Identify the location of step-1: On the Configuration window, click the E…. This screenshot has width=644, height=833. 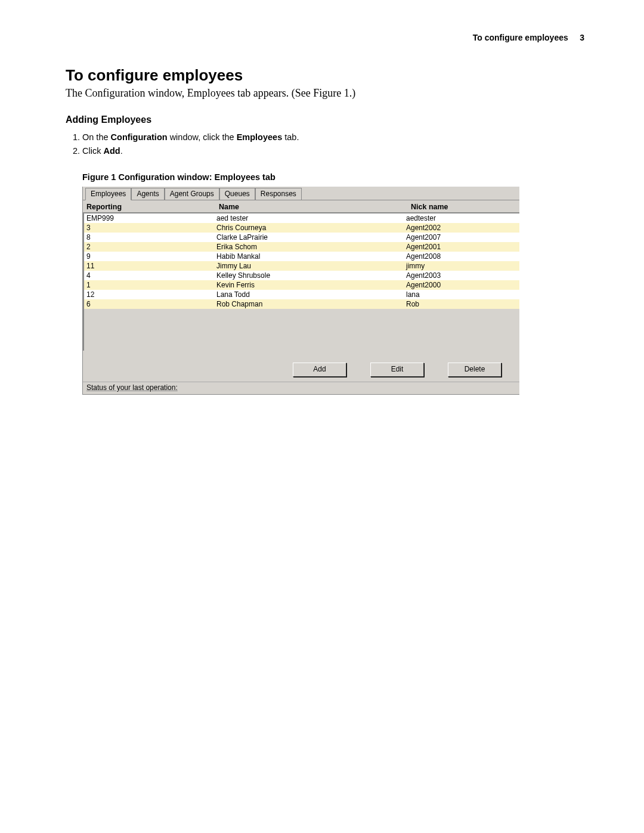
(333, 137).